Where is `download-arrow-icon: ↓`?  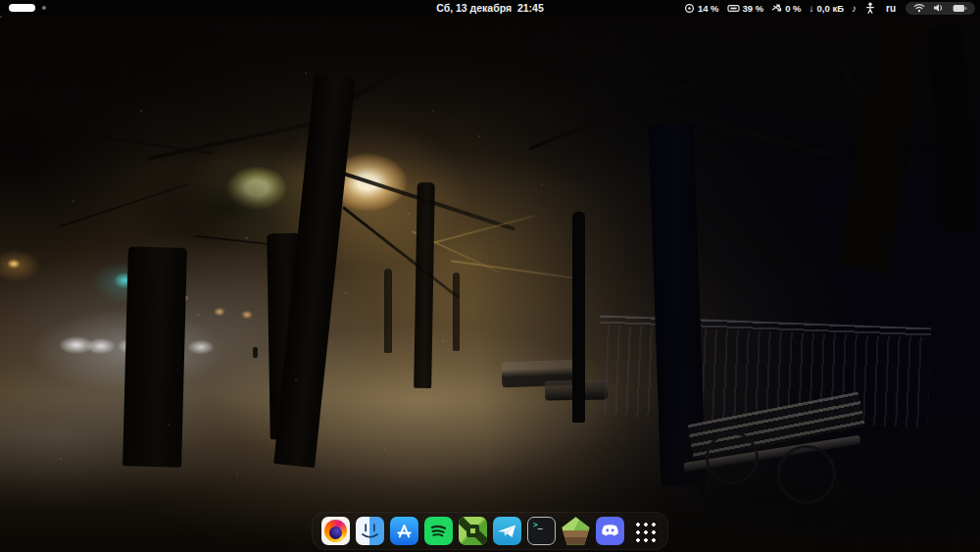
download-arrow-icon: ↓ is located at coordinates (811, 8).